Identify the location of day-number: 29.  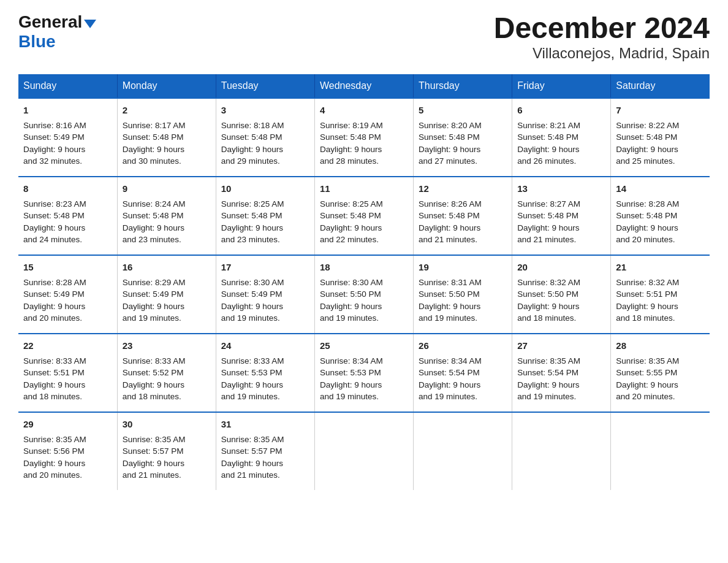
(67, 424).